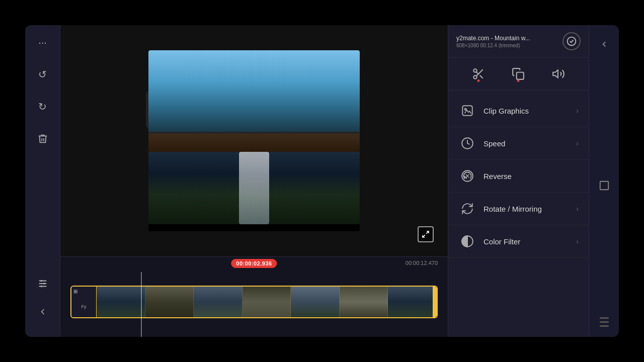  I want to click on current-time-badge: 00:00:02.936, so click(254, 263).